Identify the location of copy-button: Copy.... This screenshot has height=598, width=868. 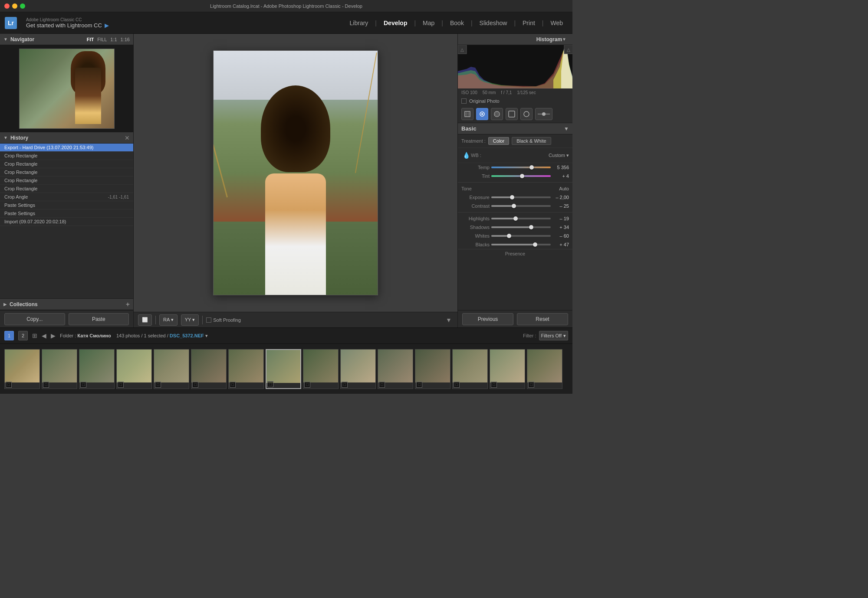
(35, 319).